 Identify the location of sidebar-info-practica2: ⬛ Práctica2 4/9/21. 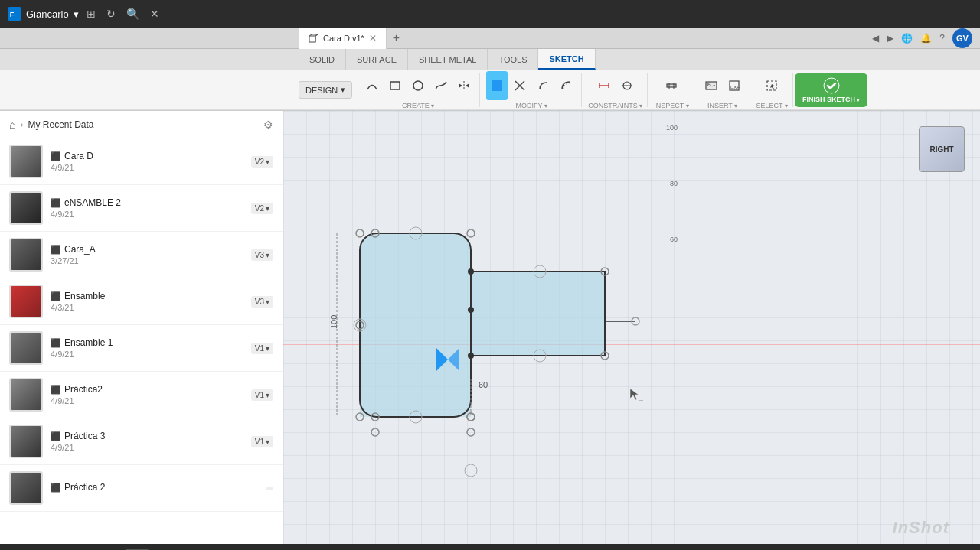
(147, 395).